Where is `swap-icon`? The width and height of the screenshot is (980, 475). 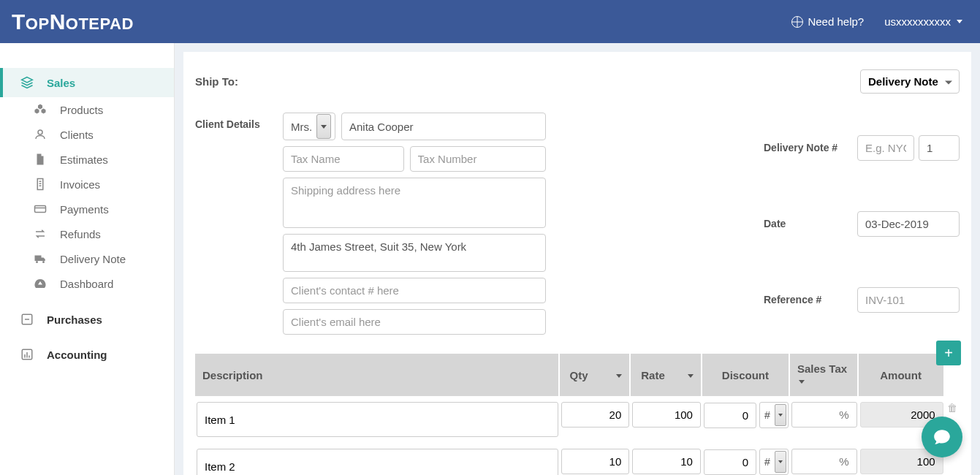
swap-icon is located at coordinates (40, 234).